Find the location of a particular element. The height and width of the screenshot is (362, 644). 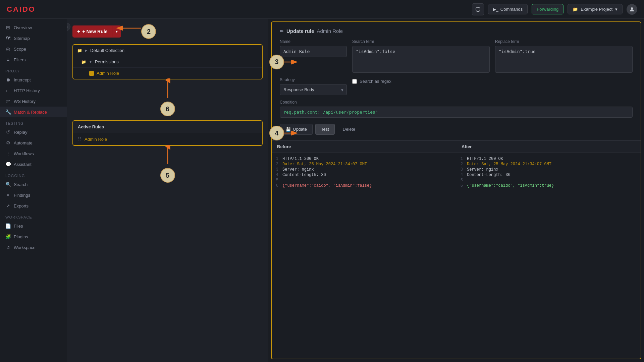

proxy-section-label: Proxy is located at coordinates (34, 70).